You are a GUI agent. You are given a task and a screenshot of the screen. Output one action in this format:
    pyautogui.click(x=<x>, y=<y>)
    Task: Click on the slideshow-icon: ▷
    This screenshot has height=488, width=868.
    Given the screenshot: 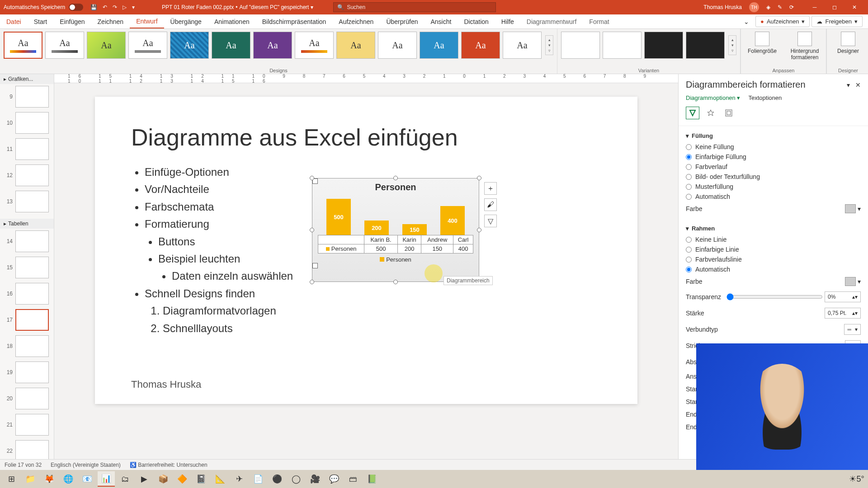 What is the action you would take?
    pyautogui.click(x=125, y=7)
    